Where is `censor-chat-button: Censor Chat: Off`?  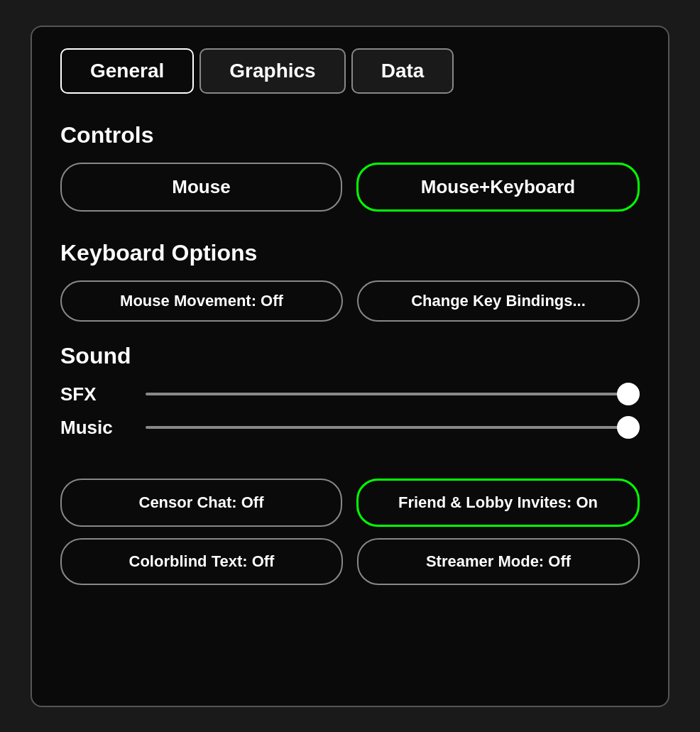 censor-chat-button: Censor Chat: Off is located at coordinates (202, 503).